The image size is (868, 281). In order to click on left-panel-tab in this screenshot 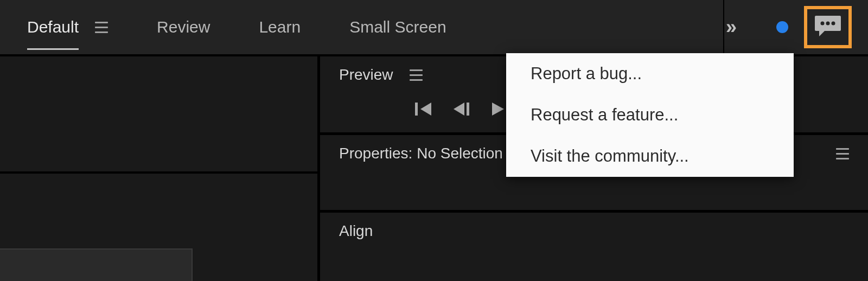, I will do `click(97, 265)`.